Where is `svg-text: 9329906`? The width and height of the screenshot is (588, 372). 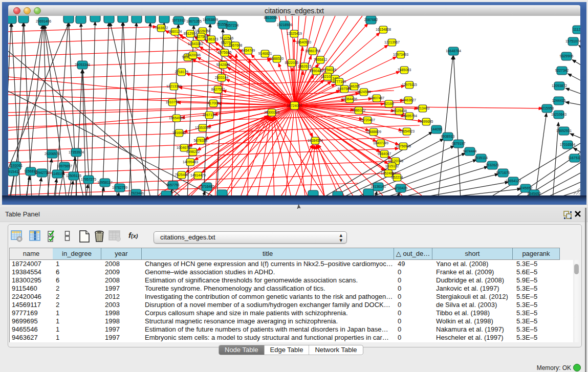
svg-text: 9329906 is located at coordinates (567, 56).